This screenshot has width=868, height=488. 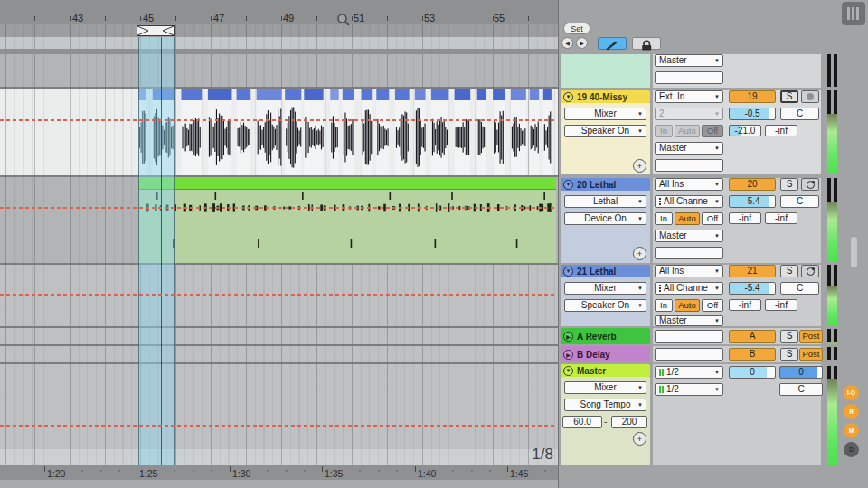 I want to click on return-b-title: ▶B Delay, so click(x=606, y=354).